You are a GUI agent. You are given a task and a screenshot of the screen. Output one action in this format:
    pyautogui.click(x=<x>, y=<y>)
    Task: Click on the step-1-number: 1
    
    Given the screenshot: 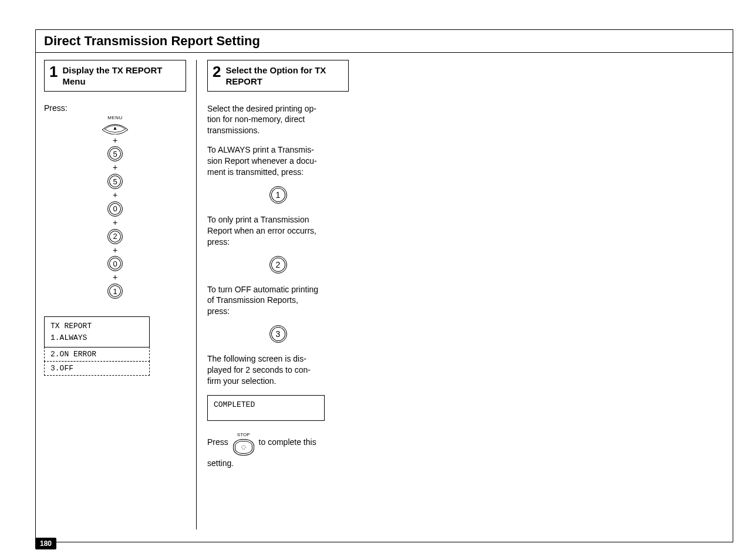 What is the action you would take?
    pyautogui.click(x=53, y=72)
    